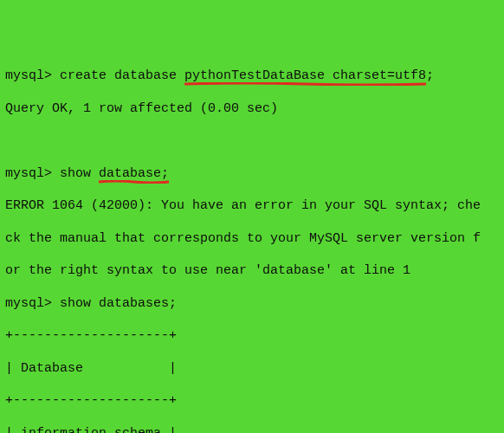  What do you see at coordinates (252, 272) in the screenshot?
I see `line-err3: or the right syntax to use near 'databas…` at bounding box center [252, 272].